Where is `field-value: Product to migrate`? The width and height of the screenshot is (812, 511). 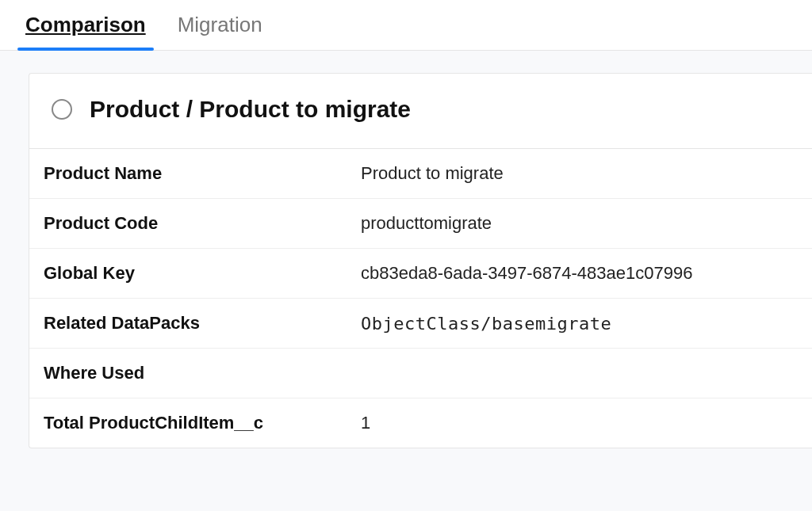 field-value: Product to migrate is located at coordinates (432, 174).